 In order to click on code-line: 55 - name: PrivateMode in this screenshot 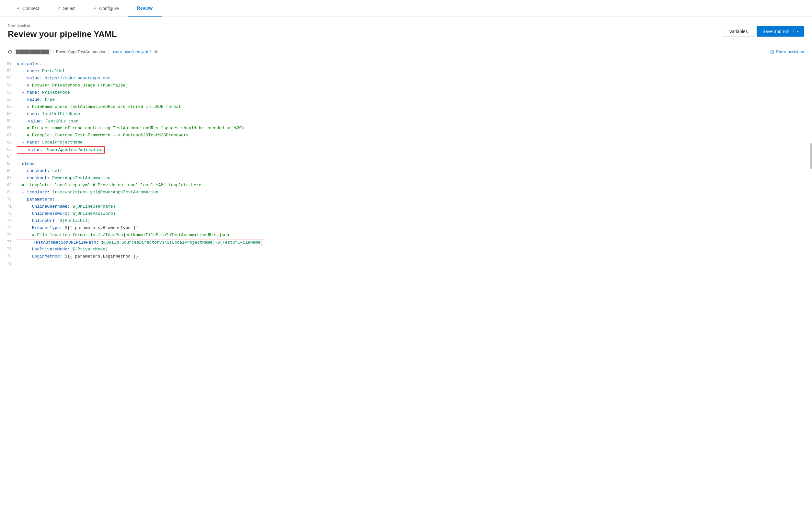, I will do `click(406, 93)`.